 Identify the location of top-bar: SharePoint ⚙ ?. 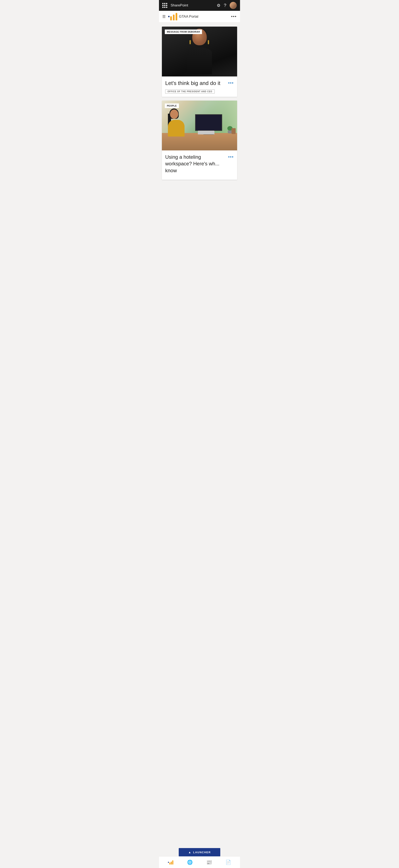
(200, 5).